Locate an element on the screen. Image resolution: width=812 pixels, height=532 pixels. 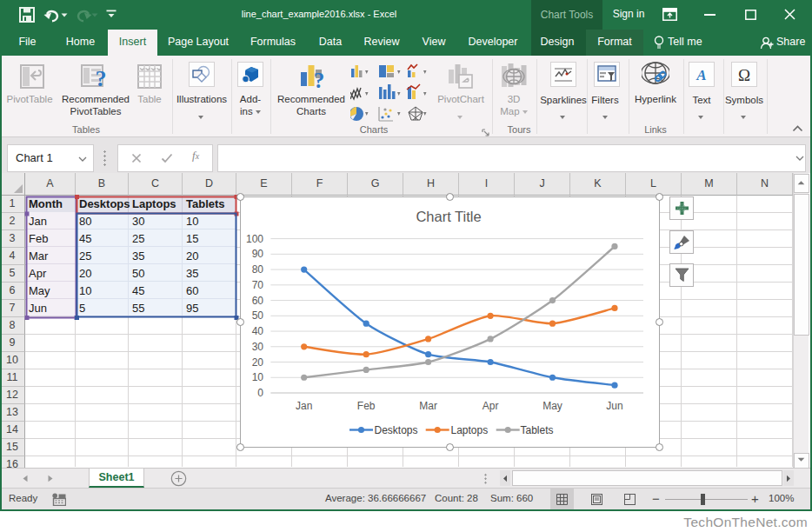
svg-text: May is located at coordinates (553, 406).